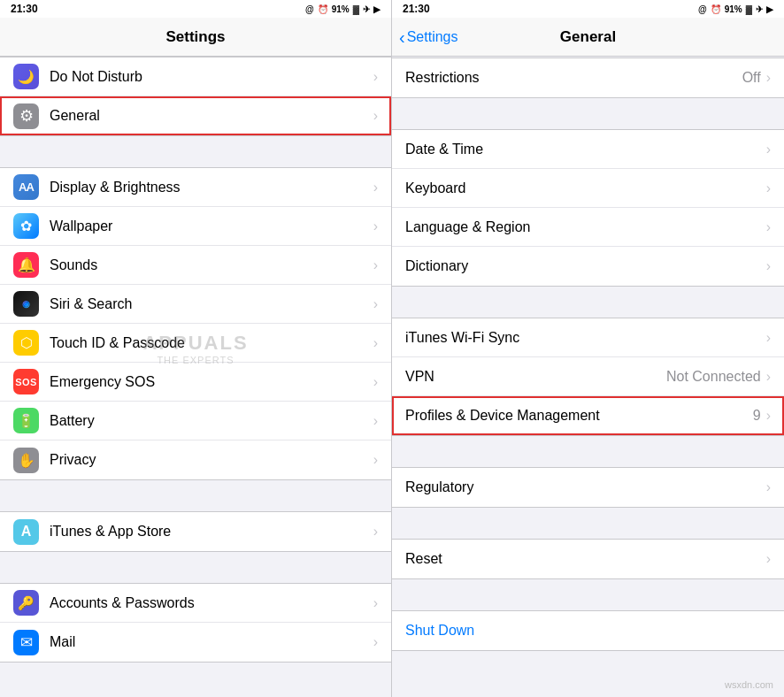 This screenshot has height=697, width=784. I want to click on row-accounts: 🔑 Accounts & Passwords ›, so click(196, 603).